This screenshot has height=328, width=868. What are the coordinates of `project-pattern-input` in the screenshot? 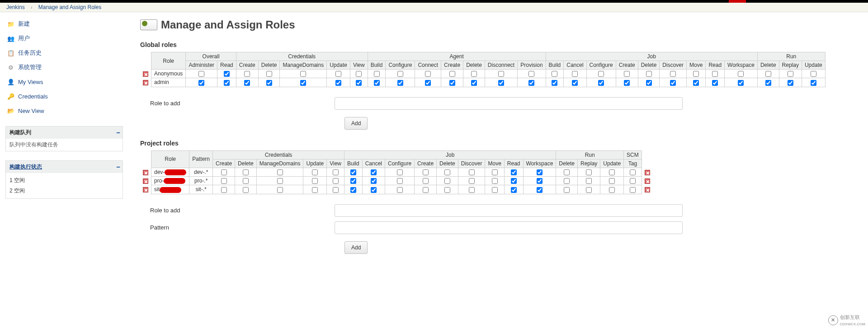 It's located at (509, 228).